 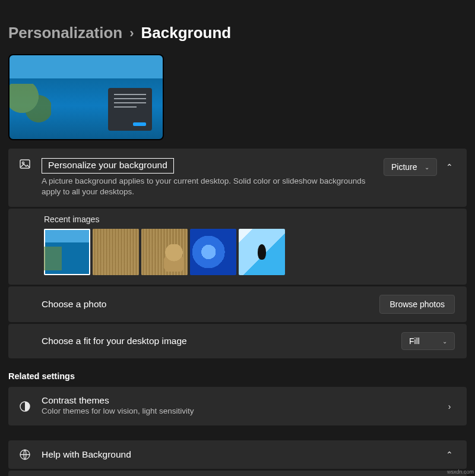 What do you see at coordinates (205, 304) in the screenshot?
I see `choose-photo-label: Choose a photo` at bounding box center [205, 304].